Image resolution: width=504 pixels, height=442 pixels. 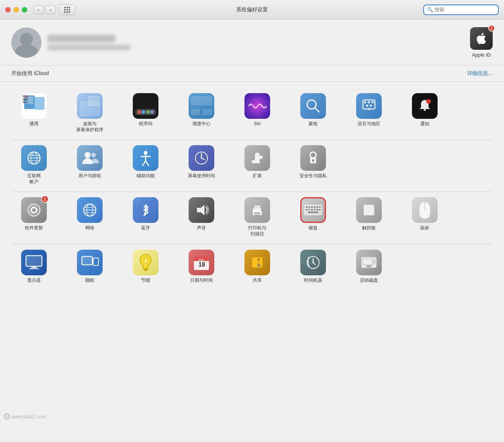 I want to click on desktop-label: 桌面与屏幕保护程序, so click(x=90, y=127).